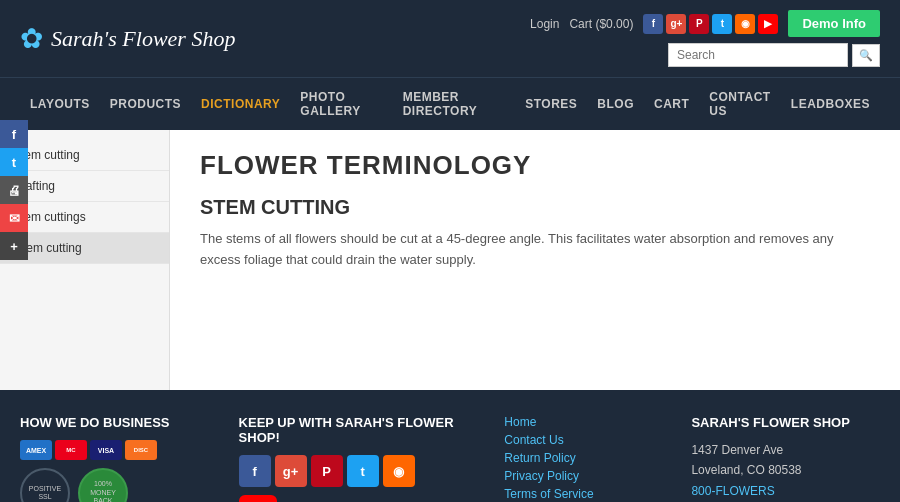 Image resolution: width=900 pixels, height=502 pixels. What do you see at coordinates (341, 104) in the screenshot?
I see `nav-link-photo-gallery: PHOTO GALLERY` at bounding box center [341, 104].